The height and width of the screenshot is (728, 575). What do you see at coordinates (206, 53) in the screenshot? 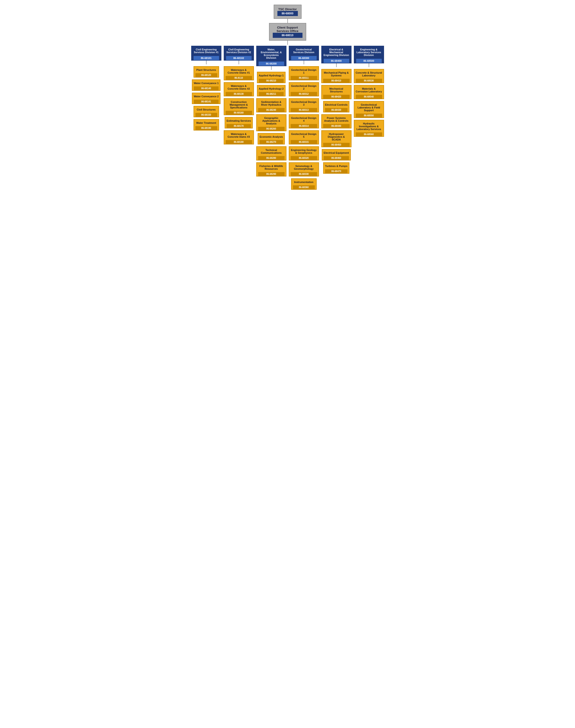
I see `div1-header: Civil Engineering Services Division #1 8…` at bounding box center [206, 53].